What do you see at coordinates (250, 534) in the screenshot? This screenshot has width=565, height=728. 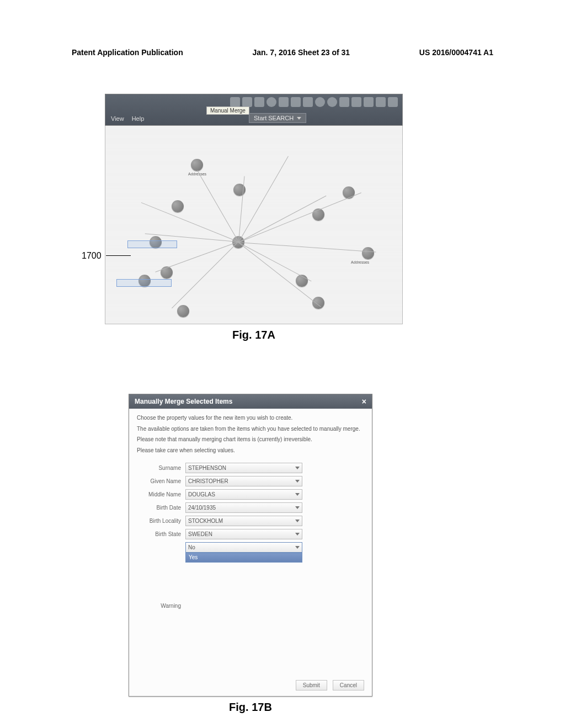 I see `field-birth-state: Birth State SWEDEN` at bounding box center [250, 534].